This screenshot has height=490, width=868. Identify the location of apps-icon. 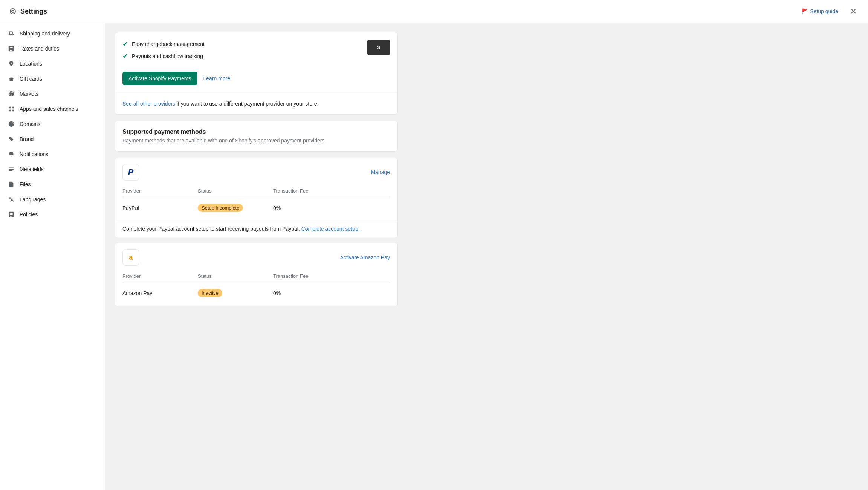
(11, 109).